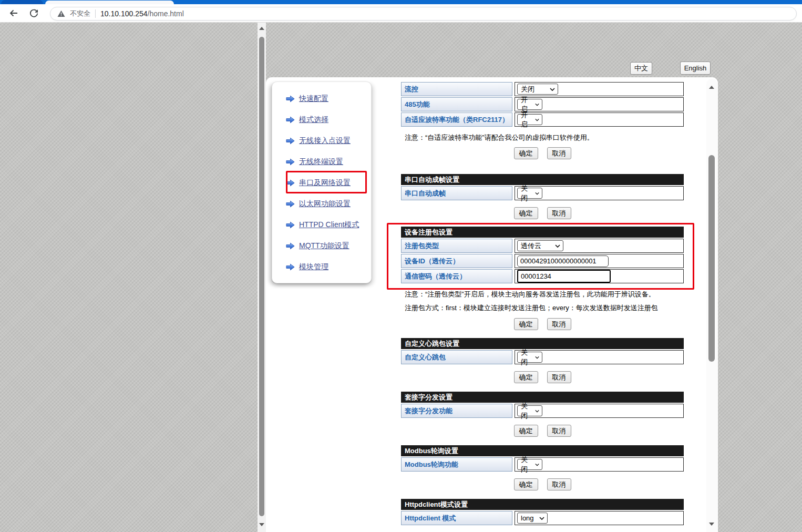  I want to click on comm-password-input, so click(564, 277).